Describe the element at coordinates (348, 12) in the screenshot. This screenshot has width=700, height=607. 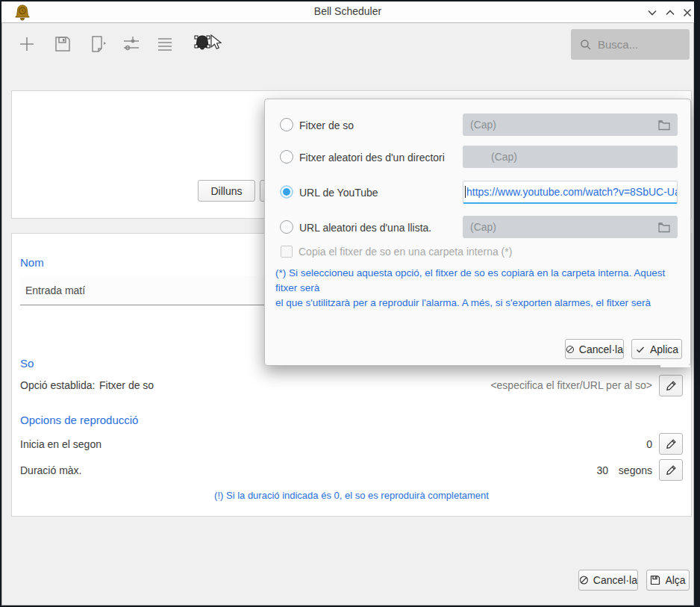
I see `titlebar: Bell Scheduler` at that location.